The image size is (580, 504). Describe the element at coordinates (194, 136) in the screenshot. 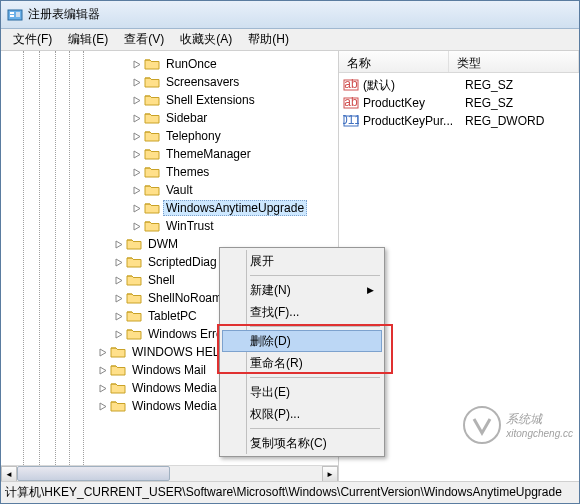

I see `tree-item-label: Telephony` at that location.